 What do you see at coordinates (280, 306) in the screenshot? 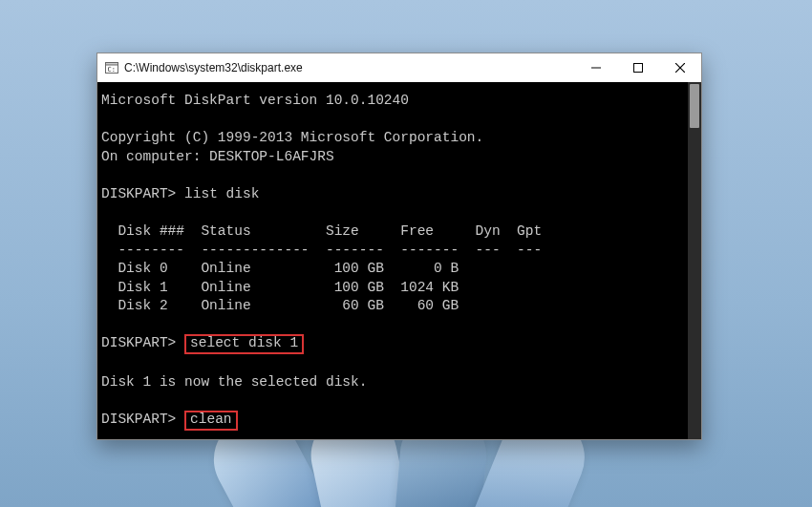
I see `table-row: Disk 2 Online 60 GB 60 GB` at bounding box center [280, 306].